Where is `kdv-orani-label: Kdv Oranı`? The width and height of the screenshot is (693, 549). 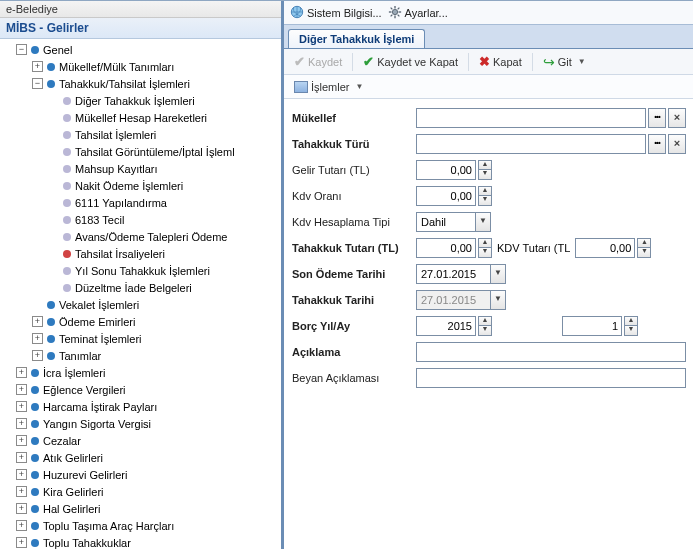 kdv-orani-label: Kdv Oranı is located at coordinates (353, 196).